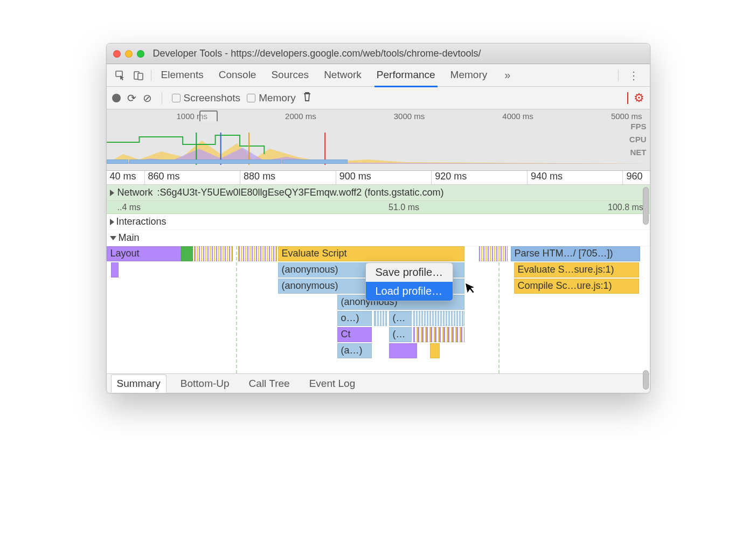 The image size is (756, 555). What do you see at coordinates (384, 178) in the screenshot?
I see `ruler-tick: 900 ms` at bounding box center [384, 178].